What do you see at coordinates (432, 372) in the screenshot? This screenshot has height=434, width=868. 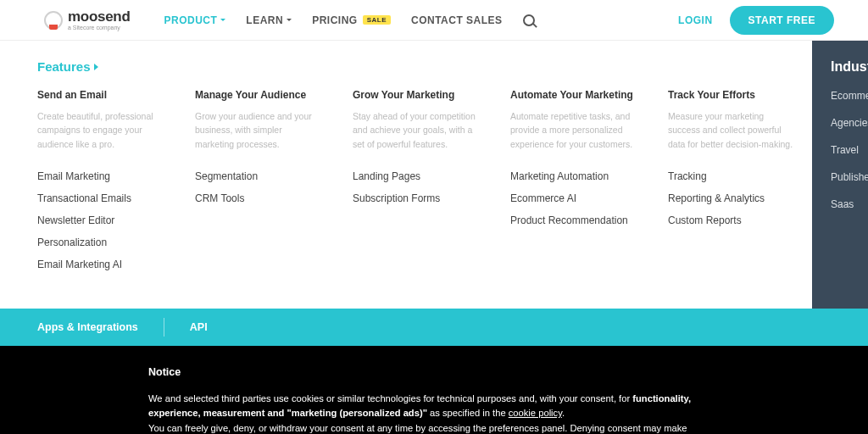 I see `cookie-title: Notice` at bounding box center [432, 372].